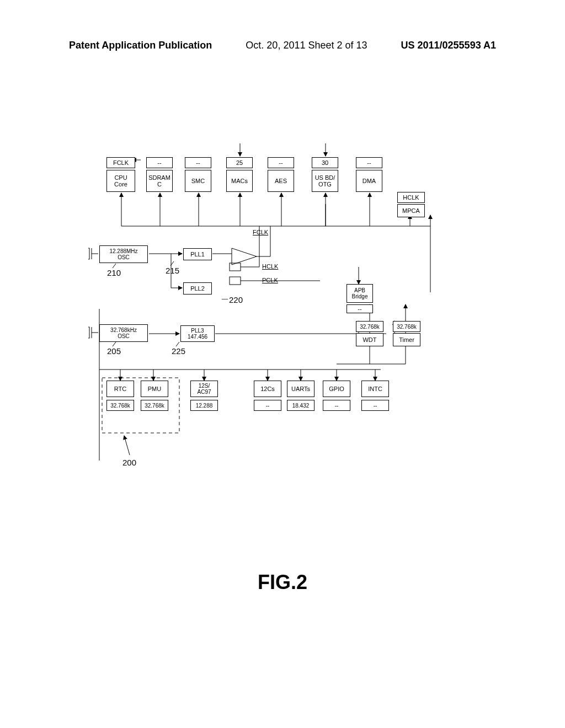 Image resolution: width=565 pixels, height=728 pixels. I want to click on aes-box: AES, so click(281, 181).